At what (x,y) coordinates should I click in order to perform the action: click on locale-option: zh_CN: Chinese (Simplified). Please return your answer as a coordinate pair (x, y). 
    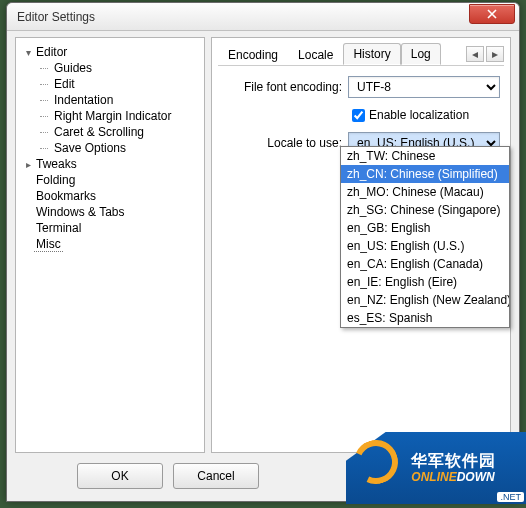
    Looking at the image, I should click on (425, 174).